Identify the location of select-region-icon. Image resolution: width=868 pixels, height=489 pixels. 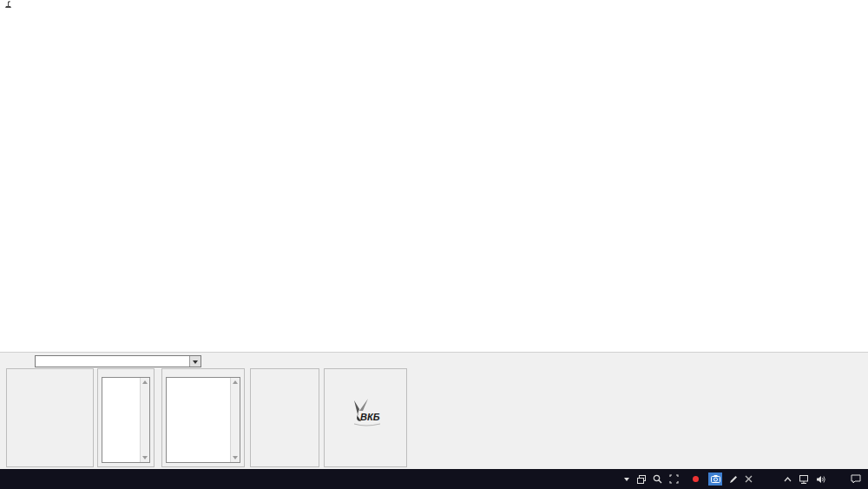
(674, 479).